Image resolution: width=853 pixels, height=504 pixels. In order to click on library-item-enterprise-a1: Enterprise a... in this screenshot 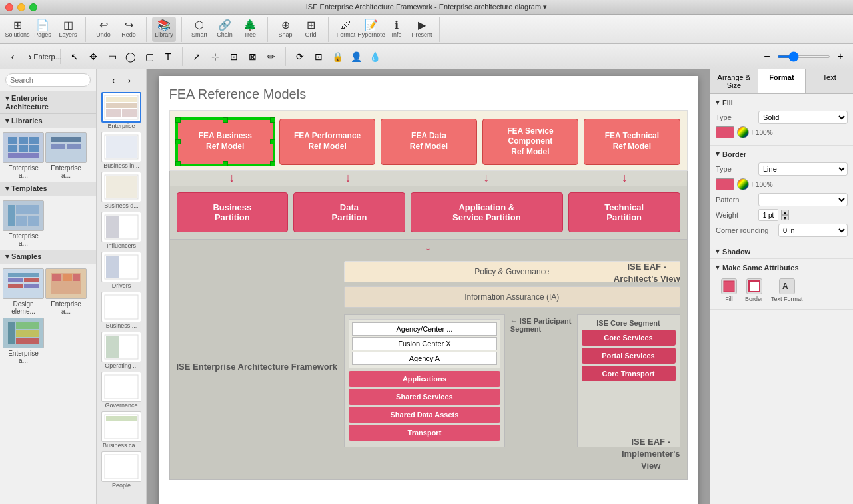, I will do `click(23, 155)`.